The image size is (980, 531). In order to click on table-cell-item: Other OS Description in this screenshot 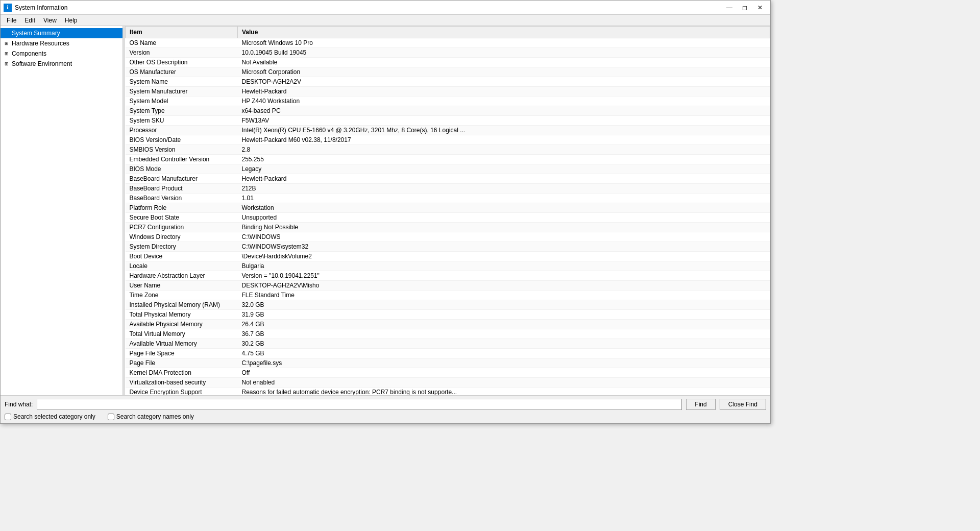, I will do `click(182, 62)`.